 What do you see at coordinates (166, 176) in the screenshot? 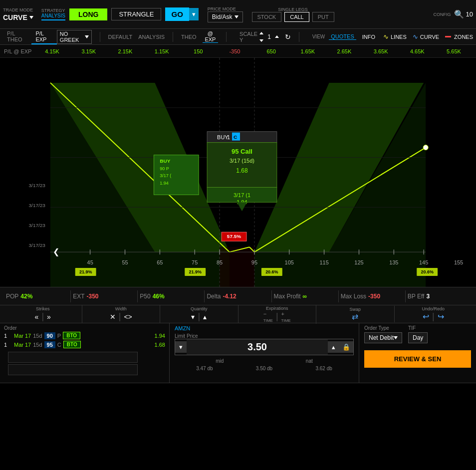
I see `svg-text: 3/17 (` at bounding box center [166, 176].